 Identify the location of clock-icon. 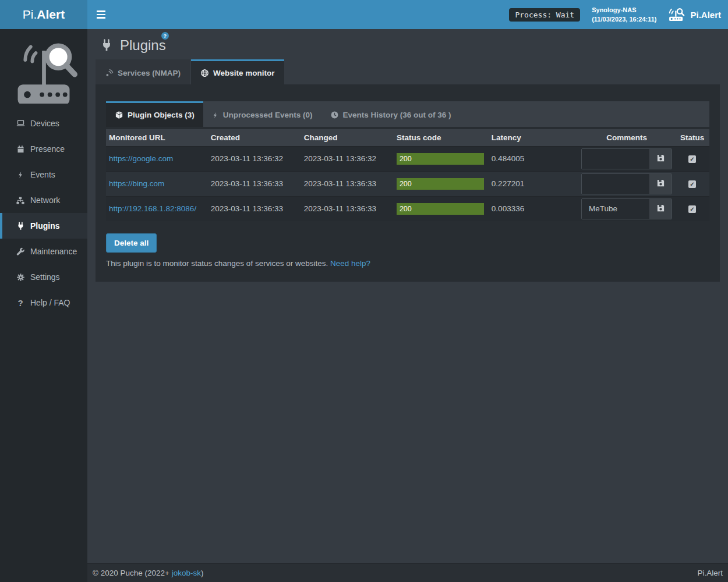
(334, 115).